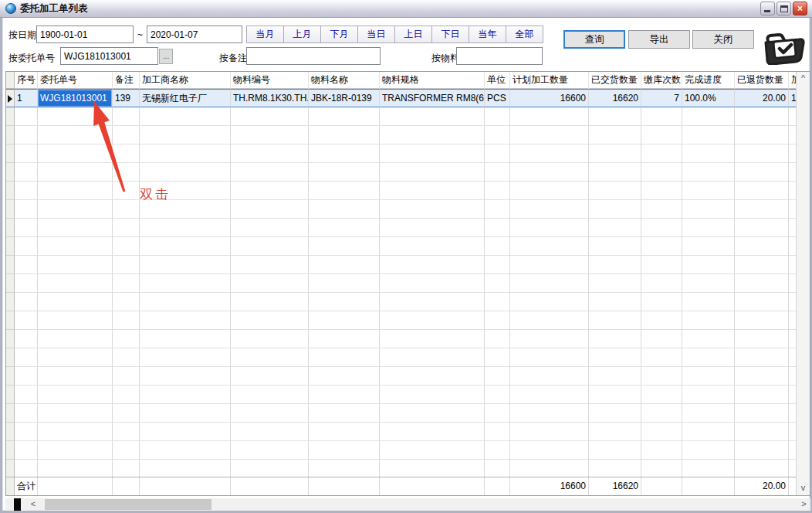  Describe the element at coordinates (662, 98) in the screenshot. I see `cell: 7` at that location.